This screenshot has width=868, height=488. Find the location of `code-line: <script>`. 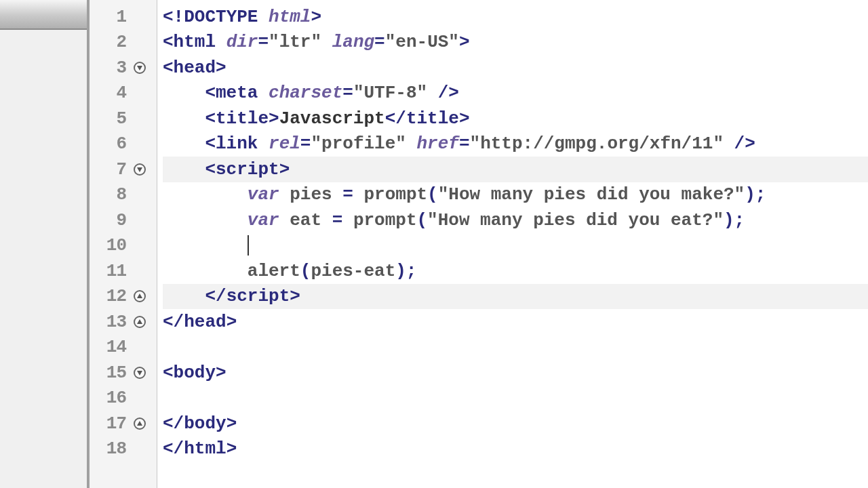

code-line: <script> is located at coordinates (515, 169).